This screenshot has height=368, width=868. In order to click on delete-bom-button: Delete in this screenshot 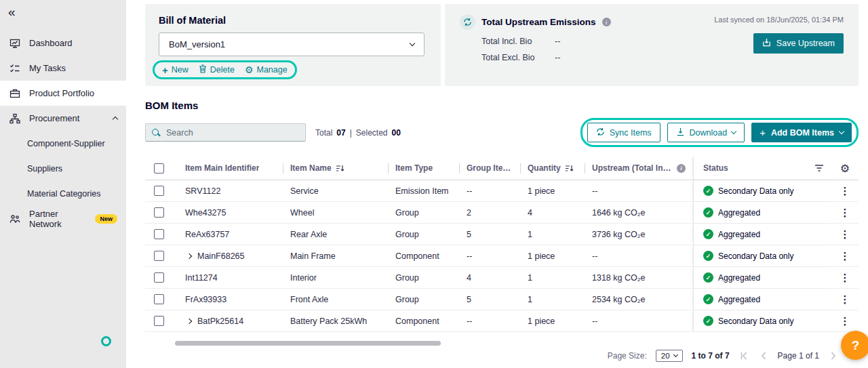, I will do `click(217, 70)`.